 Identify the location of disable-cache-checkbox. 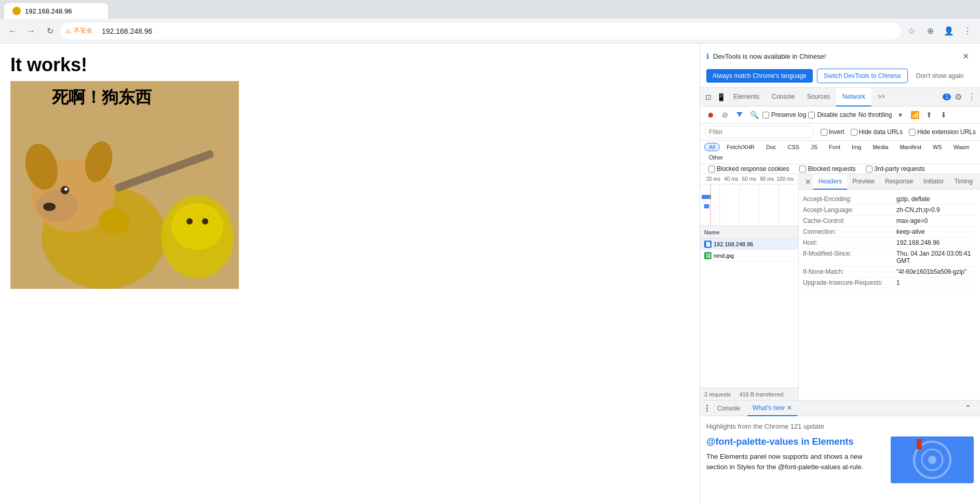
(811, 115).